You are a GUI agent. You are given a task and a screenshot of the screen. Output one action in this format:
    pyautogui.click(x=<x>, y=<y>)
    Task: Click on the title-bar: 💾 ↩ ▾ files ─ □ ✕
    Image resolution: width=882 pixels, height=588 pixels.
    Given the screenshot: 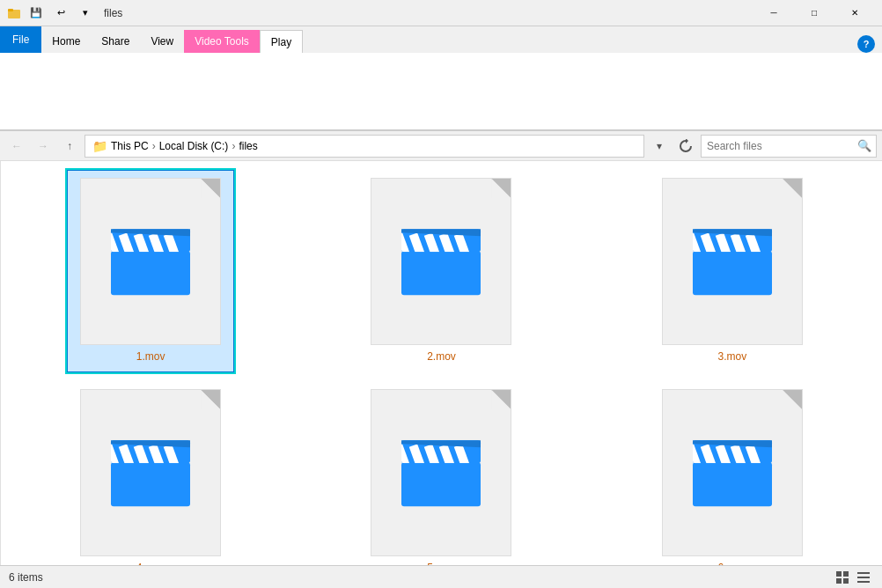 What is the action you would take?
    pyautogui.click(x=441, y=13)
    